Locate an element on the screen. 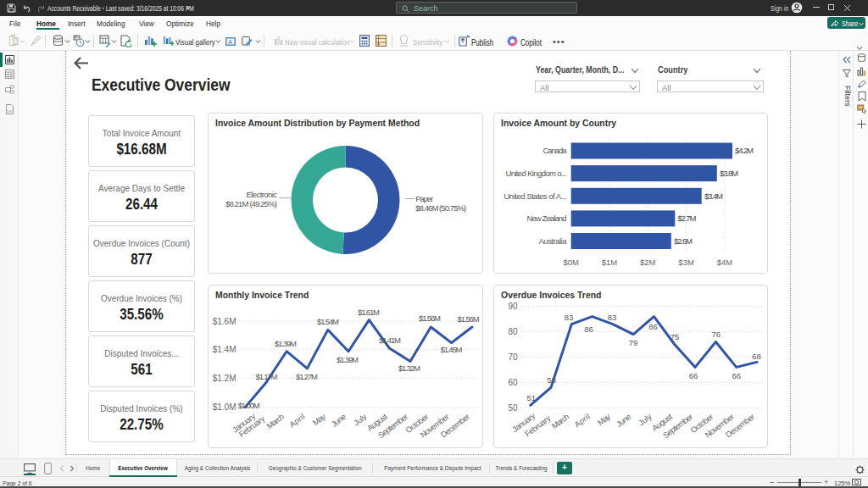 Image resolution: width=868 pixels, height=488 pixels. svg-text: $1M is located at coordinates (610, 263).